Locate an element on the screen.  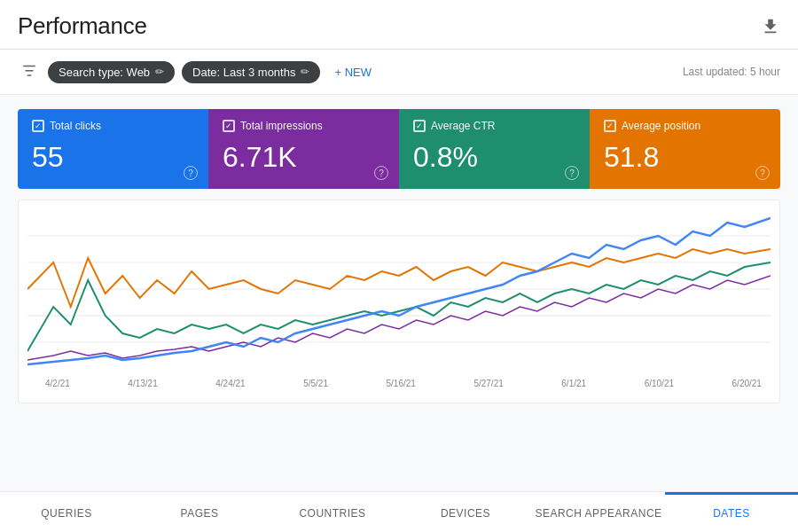
ctr-info-icon: ? is located at coordinates (572, 173).